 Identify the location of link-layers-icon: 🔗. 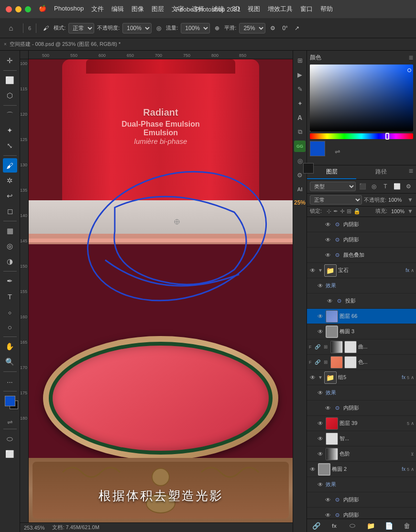
(316, 526).